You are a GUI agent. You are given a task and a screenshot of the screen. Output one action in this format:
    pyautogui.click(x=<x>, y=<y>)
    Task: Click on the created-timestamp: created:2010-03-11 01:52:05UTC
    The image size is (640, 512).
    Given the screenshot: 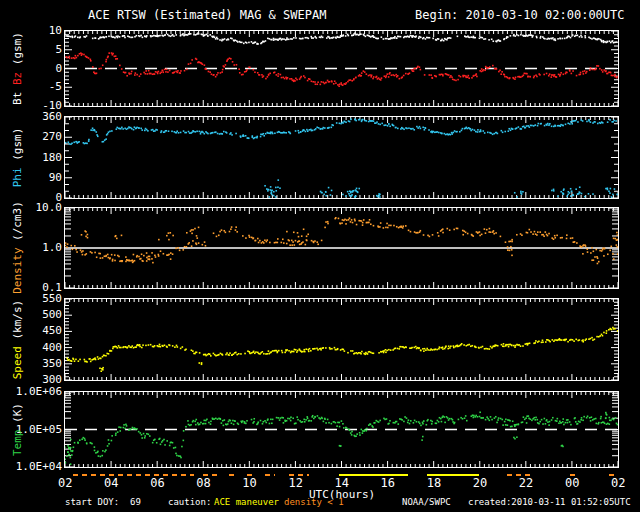 What is the action you would take?
    pyautogui.click(x=550, y=502)
    